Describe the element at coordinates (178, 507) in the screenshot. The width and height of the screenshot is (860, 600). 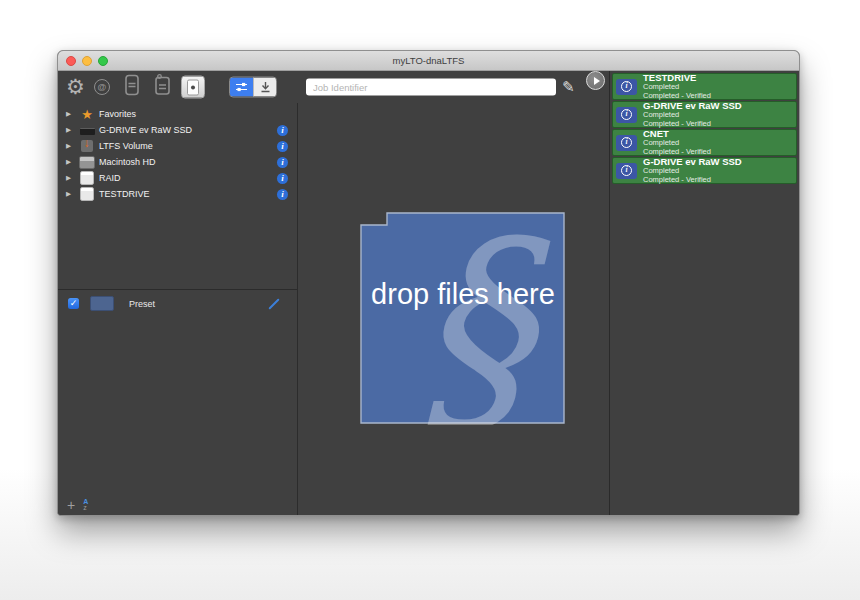
I see `sidebar-footer: + A z` at that location.